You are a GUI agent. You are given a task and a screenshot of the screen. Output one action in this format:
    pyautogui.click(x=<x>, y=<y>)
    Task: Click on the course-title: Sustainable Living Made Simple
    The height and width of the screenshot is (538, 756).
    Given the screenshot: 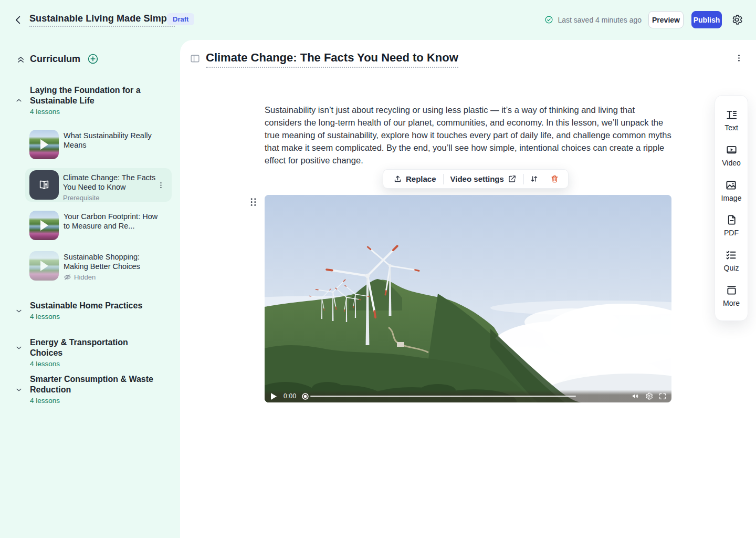 What is the action you would take?
    pyautogui.click(x=102, y=20)
    